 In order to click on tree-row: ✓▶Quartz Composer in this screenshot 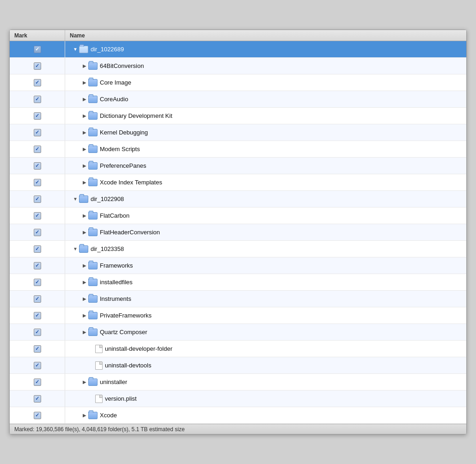, I will do `click(238, 332)`.